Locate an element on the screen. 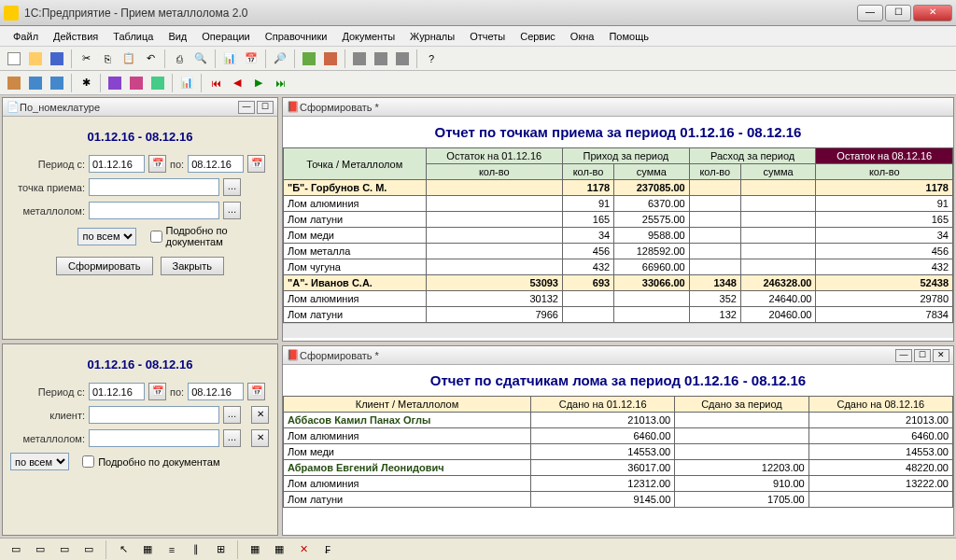 The image size is (956, 560). menu-file: Файл is located at coordinates (26, 36).